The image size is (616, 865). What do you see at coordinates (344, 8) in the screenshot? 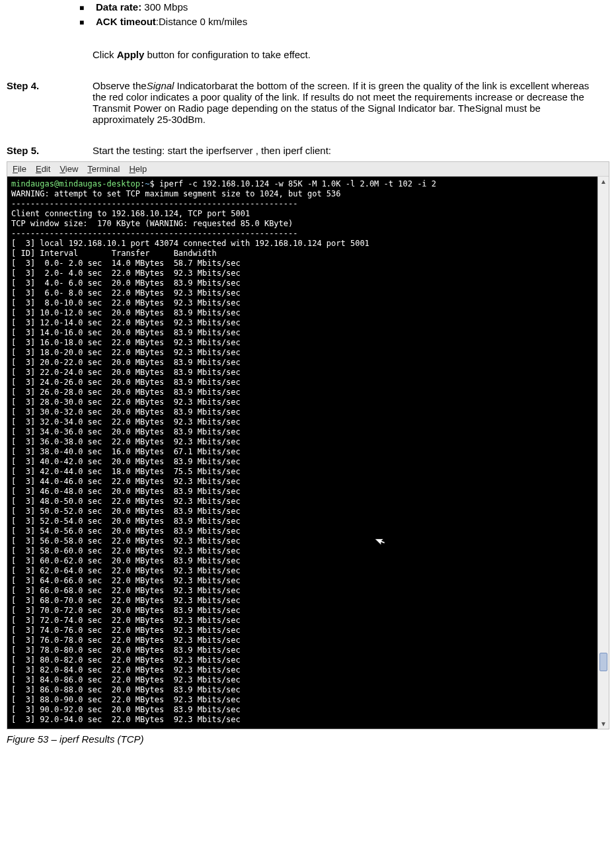
I see `bullet-data-rate: ■ Data rate: 300 Mbps` at bounding box center [344, 8].